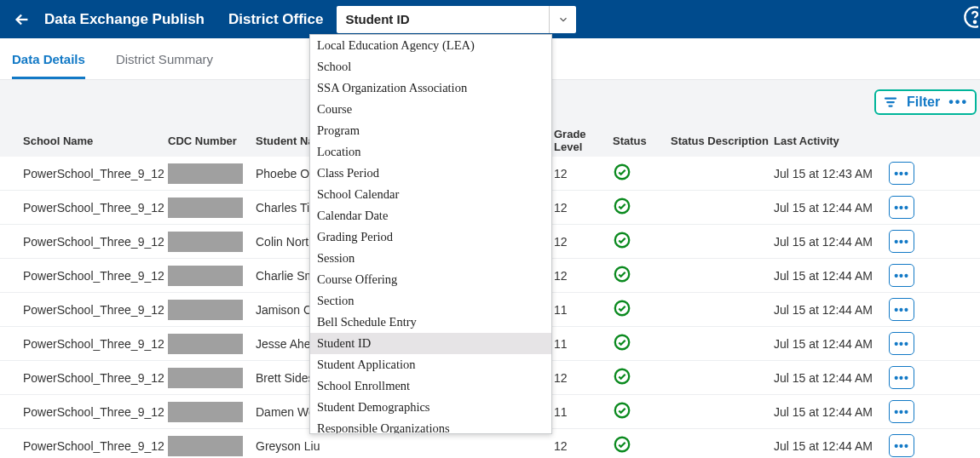 The width and height of the screenshot is (980, 458). Describe the element at coordinates (583, 140) in the screenshot. I see `col-grade-level: Grade Level` at that location.